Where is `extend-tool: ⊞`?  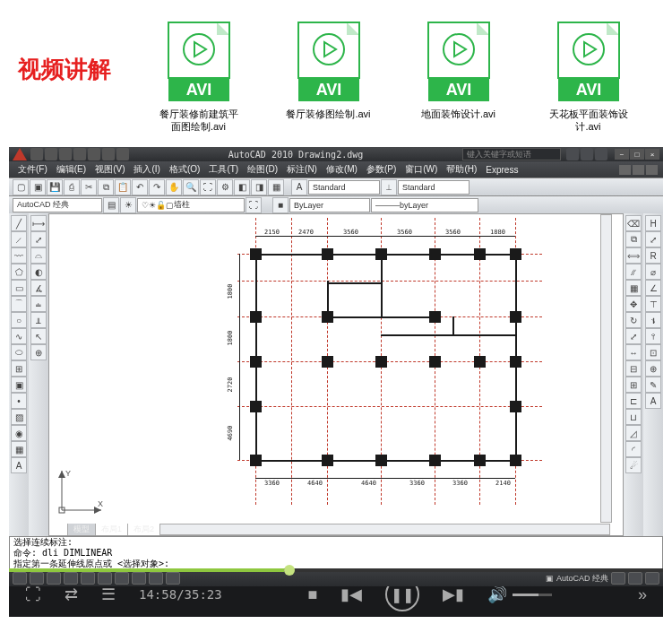 extend-tool: ⊞ is located at coordinates (633, 385).